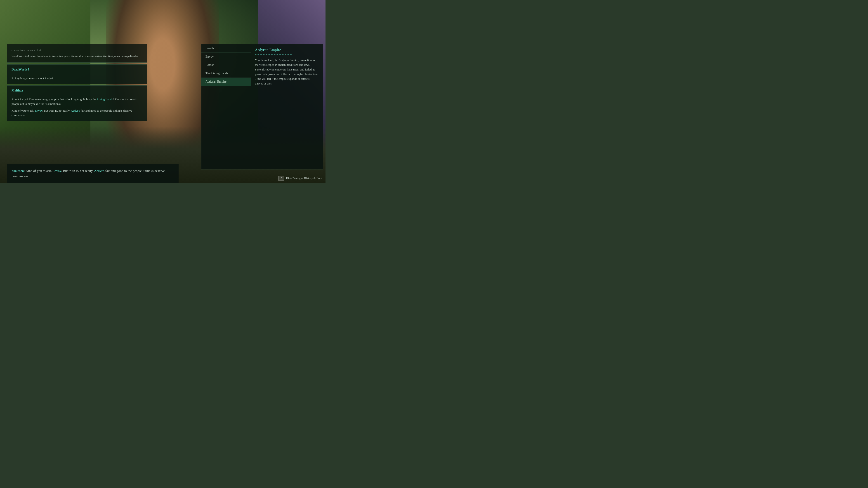 The width and height of the screenshot is (868, 488). What do you see at coordinates (287, 72) in the screenshot?
I see `lore-detail-text: Your homeland, the Aedyran Empire, is a …` at bounding box center [287, 72].